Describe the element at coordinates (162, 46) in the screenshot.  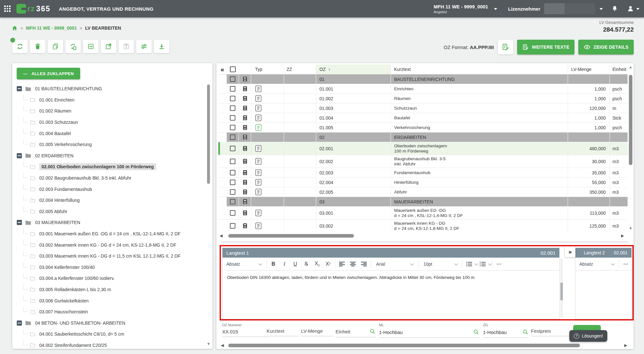
I see `download-button` at that location.